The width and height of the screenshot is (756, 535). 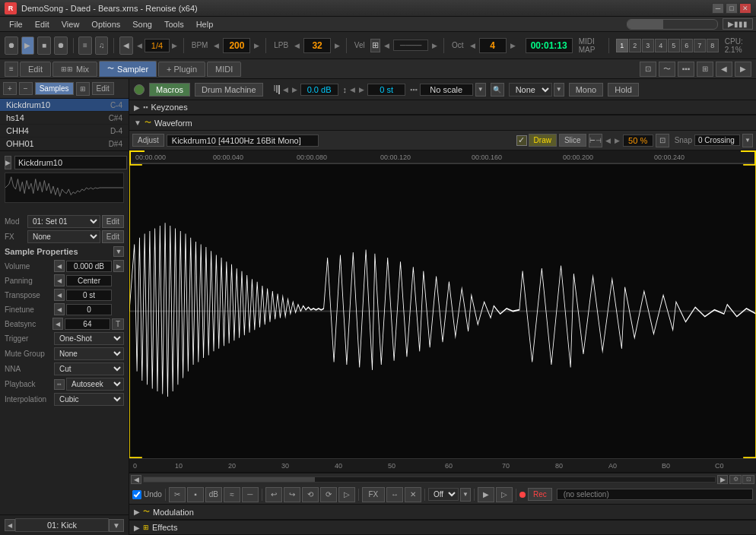 I want to click on tab-icon-bars: ▪▪▪, so click(x=686, y=69).